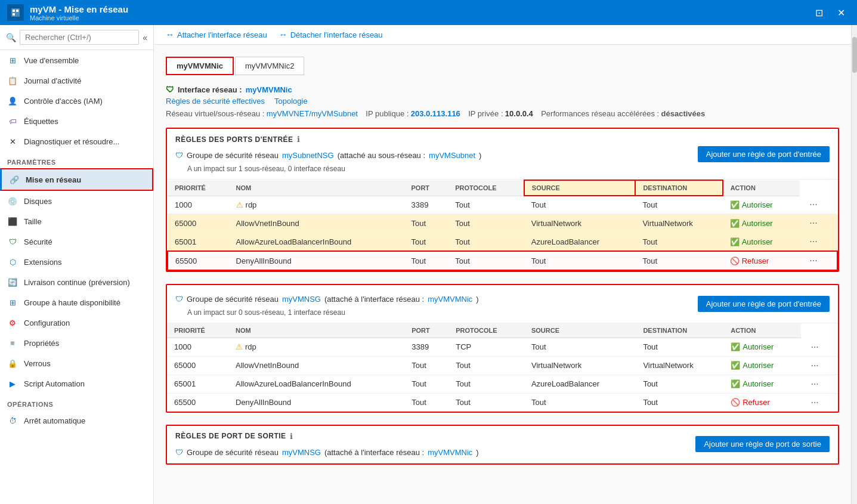 This screenshot has width=857, height=504. What do you see at coordinates (198, 261) in the screenshot?
I see `cell-priorite: 65500` at bounding box center [198, 261].